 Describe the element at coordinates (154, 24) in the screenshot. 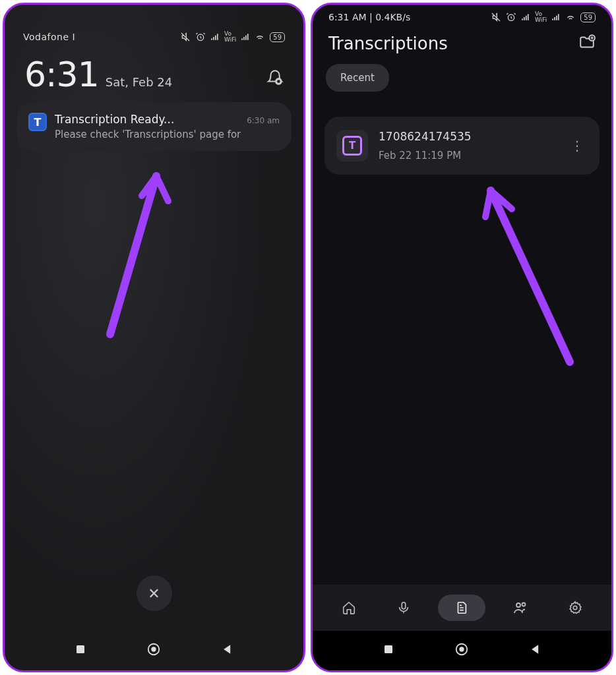

I see `status-bar: Vodafone I VoWiFi 59` at that location.